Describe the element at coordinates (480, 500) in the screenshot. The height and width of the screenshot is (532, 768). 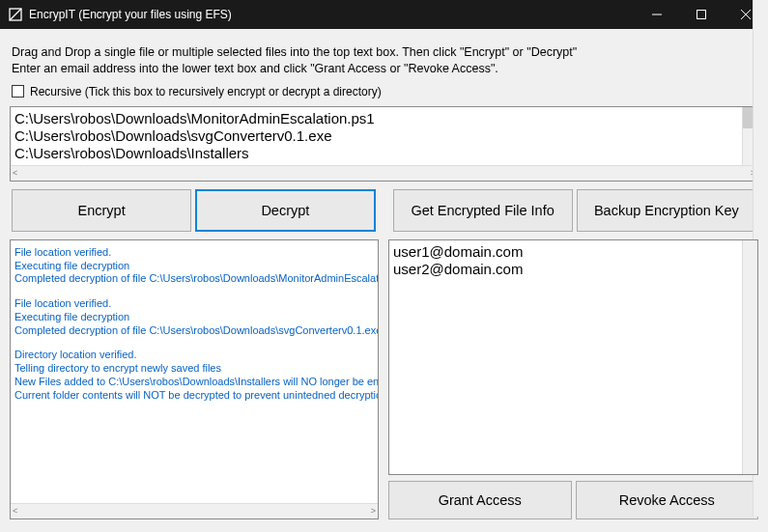
I see `grant-access-button: Grant Access` at that location.